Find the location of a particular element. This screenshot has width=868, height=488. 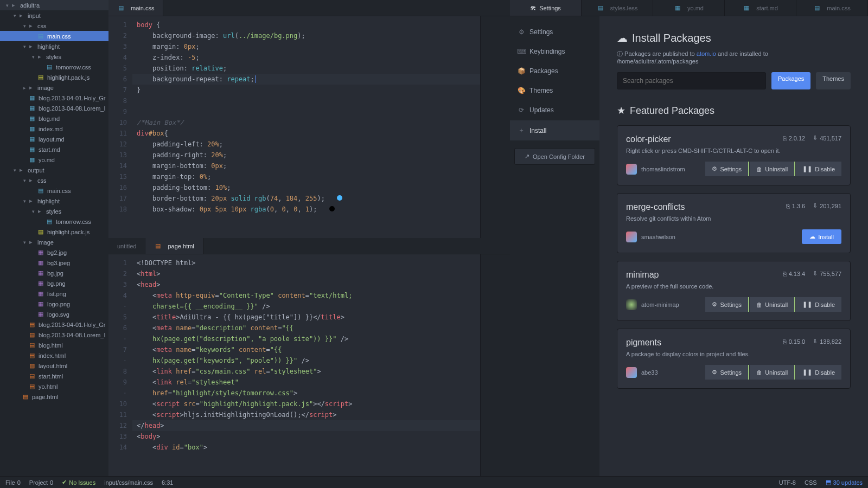

tree-folder-input: ▾▸input is located at coordinates (54, 15).